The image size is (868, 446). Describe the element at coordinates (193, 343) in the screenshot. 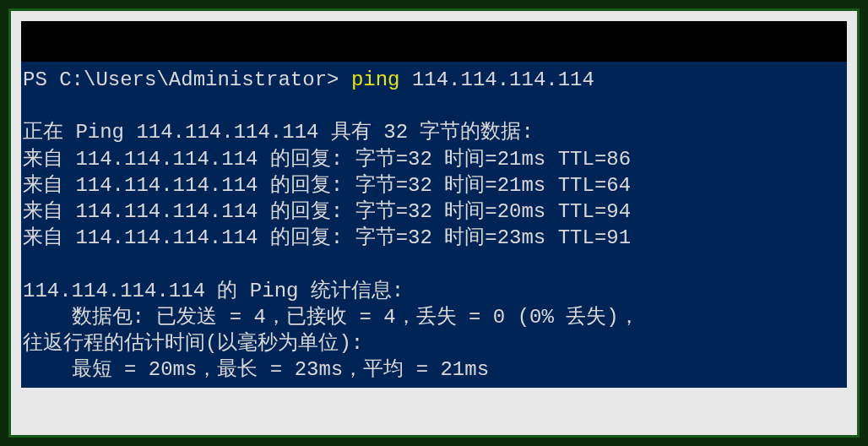

I see `rtt-header: 往返行程的估计时间(以毫秒为单位):` at that location.